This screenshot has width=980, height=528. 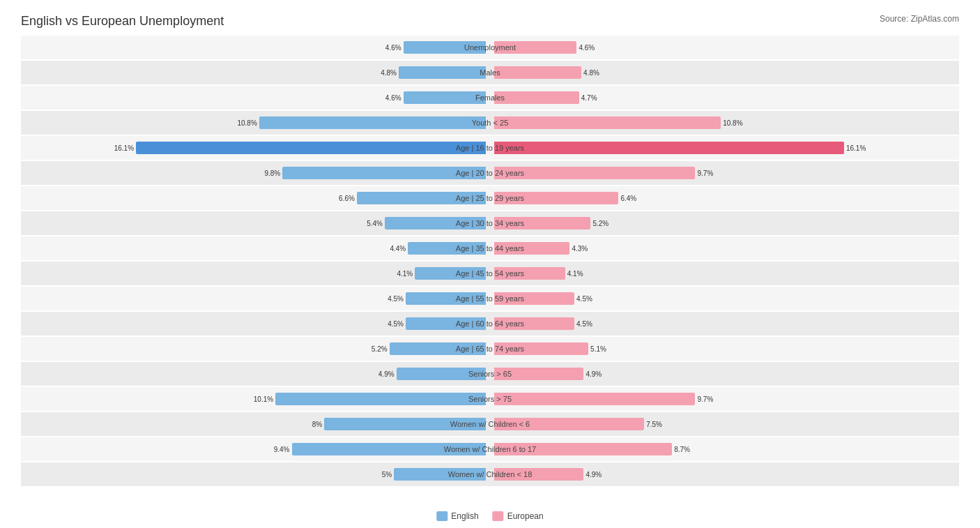 I want to click on chart-row: 4.1% Age | 45 to 54 years 4.1%, so click(x=490, y=273).